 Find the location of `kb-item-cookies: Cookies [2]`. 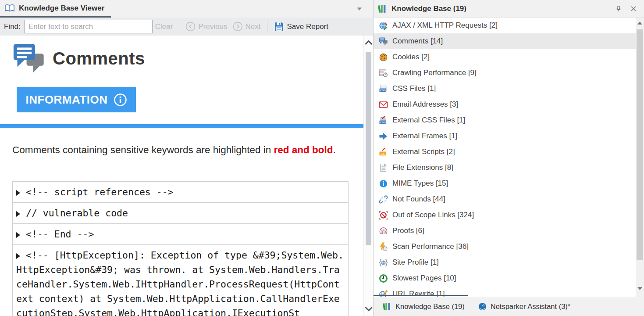

kb-item-cookies: Cookies [2] is located at coordinates (505, 57).